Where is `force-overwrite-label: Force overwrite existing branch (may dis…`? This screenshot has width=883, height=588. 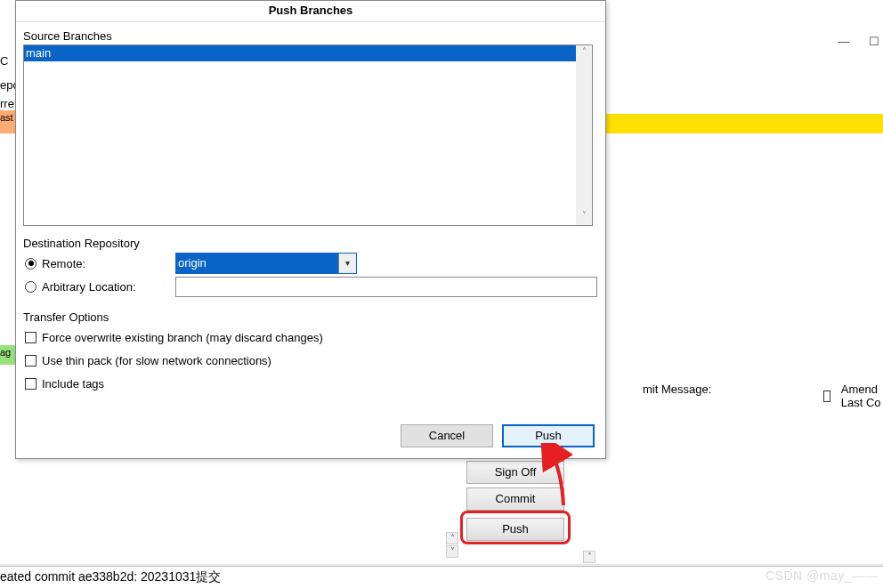 force-overwrite-label: Force overwrite existing branch (may dis… is located at coordinates (182, 338).